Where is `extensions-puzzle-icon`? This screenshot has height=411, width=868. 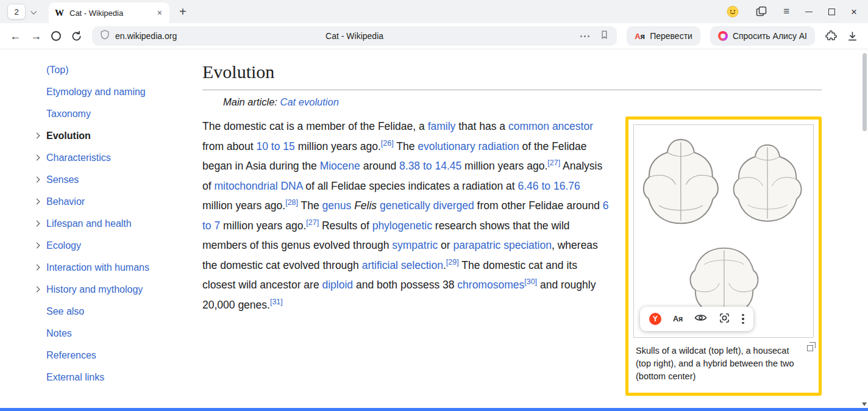
extensions-puzzle-icon is located at coordinates (831, 36).